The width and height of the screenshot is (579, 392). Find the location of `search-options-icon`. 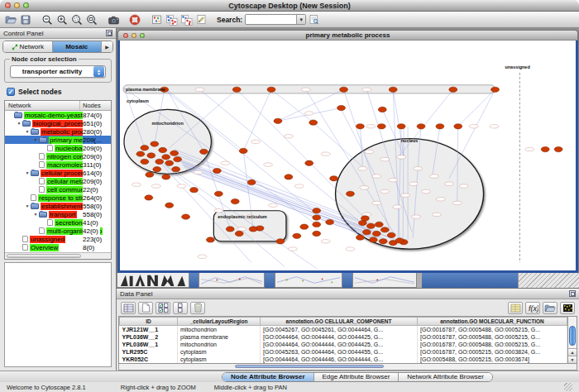

search-options-icon is located at coordinates (313, 20).